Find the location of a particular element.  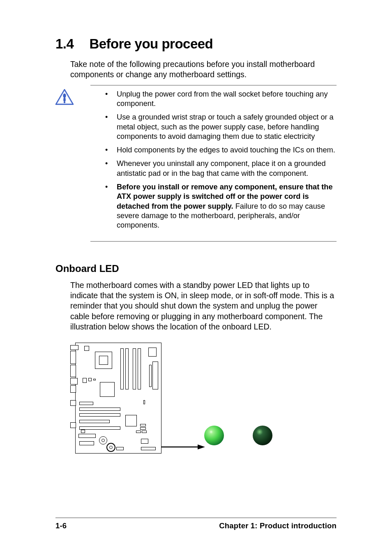

bullet-text: Whenever you uninstall any component, pl… is located at coordinates (221, 168).